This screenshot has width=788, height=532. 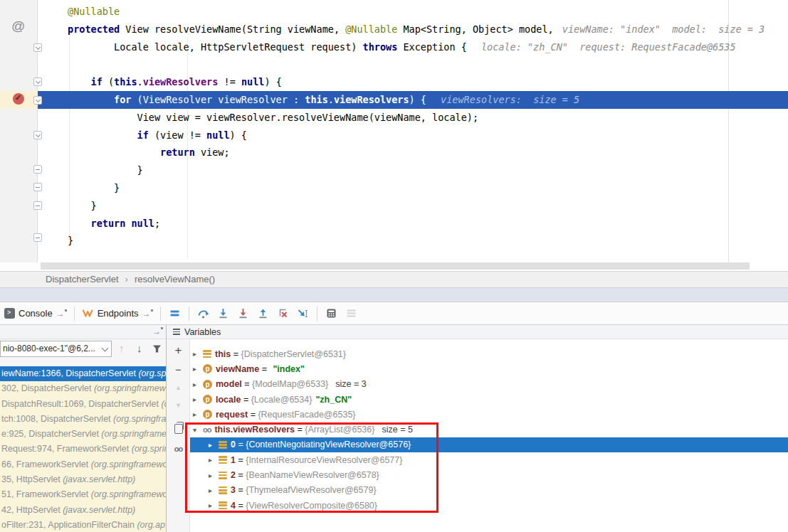 What do you see at coordinates (332, 314) in the screenshot?
I see `evaluate-expression-button` at bounding box center [332, 314].